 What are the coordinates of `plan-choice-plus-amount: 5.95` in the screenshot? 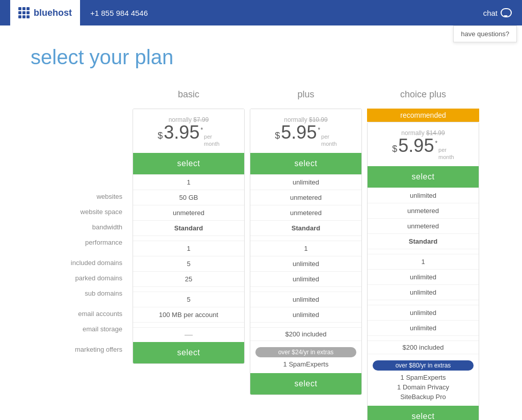 It's located at (416, 146).